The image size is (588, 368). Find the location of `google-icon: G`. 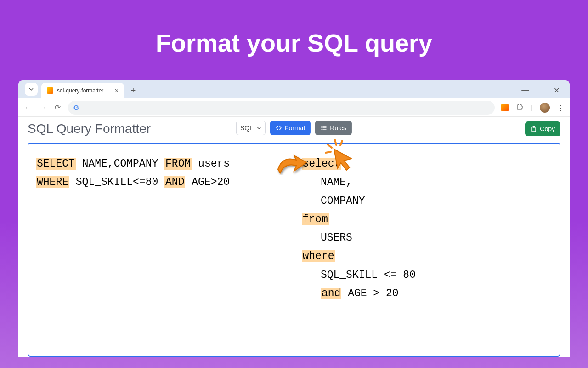

google-icon: G is located at coordinates (76, 108).